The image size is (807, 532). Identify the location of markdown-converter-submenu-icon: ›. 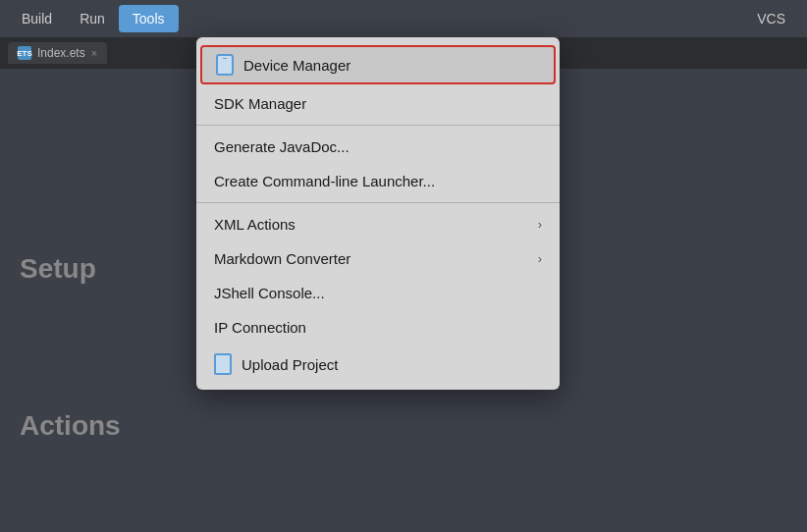
(540, 259).